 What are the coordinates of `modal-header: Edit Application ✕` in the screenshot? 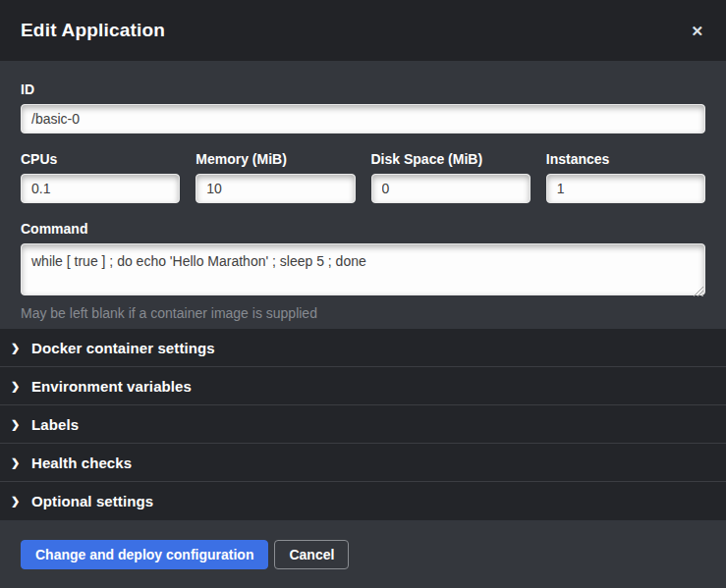 It's located at (363, 30).